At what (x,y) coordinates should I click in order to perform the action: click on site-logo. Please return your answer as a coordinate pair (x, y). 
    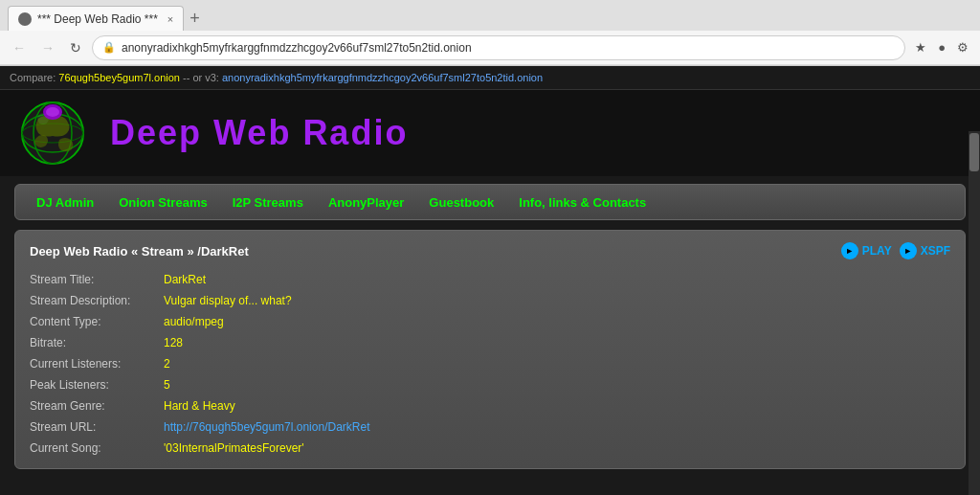
    Looking at the image, I should click on (57, 133).